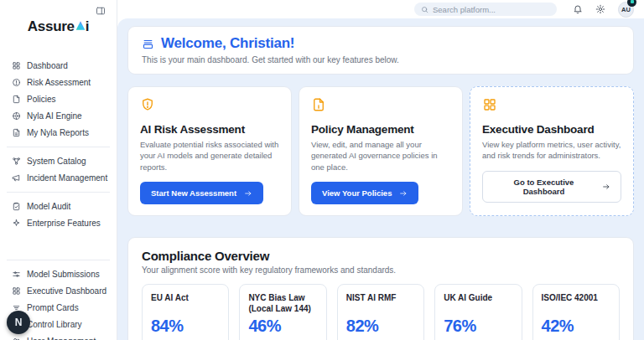 Image resolution: width=644 pixels, height=340 pixels. Describe the element at coordinates (57, 161) in the screenshot. I see `sidebar-item-label: System Catalog` at that location.